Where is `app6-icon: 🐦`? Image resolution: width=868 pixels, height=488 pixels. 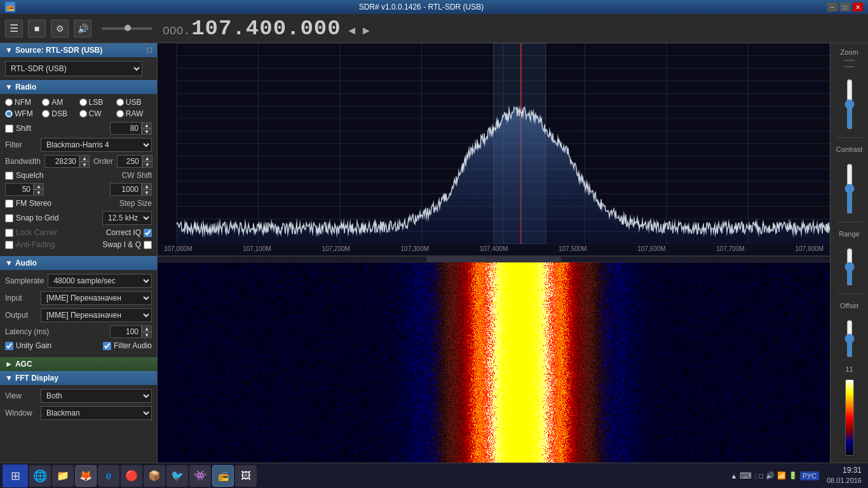 app6-icon: 🐦 is located at coordinates (177, 476).